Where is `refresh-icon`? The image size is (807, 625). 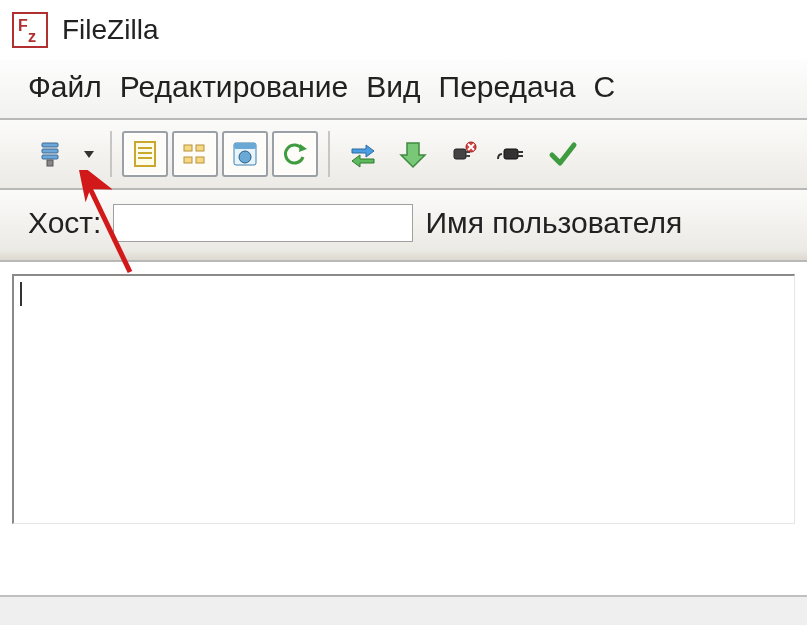
refresh-icon is located at coordinates (295, 154).